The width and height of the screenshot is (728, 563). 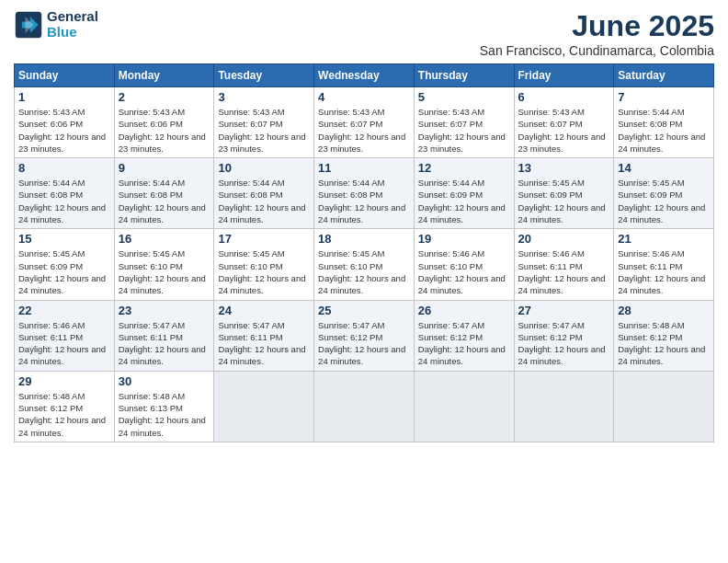 What do you see at coordinates (664, 335) in the screenshot?
I see `table-row: 28 Sunrise: 5:48 AM Sunset: 6:12 PM Dayl…` at bounding box center [664, 335].